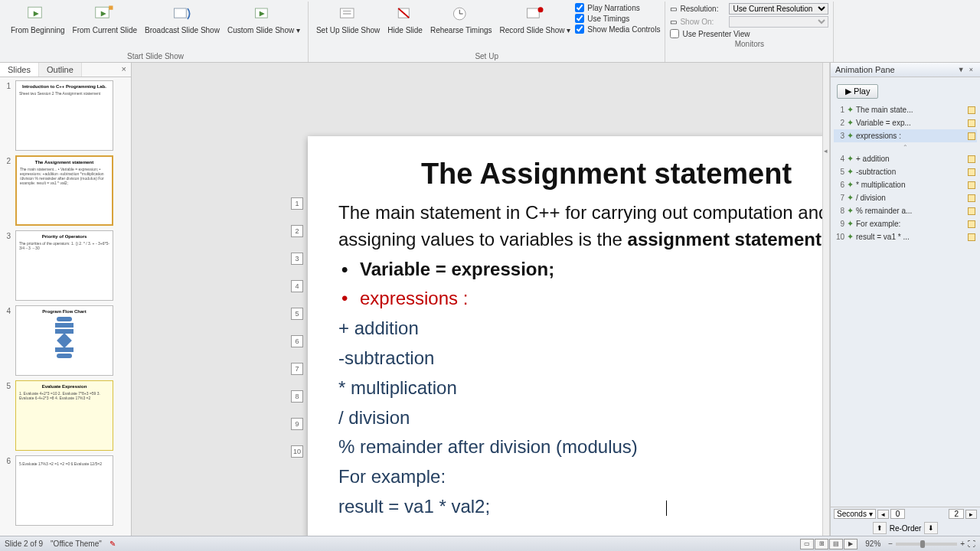 The width and height of the screenshot is (980, 551). I want to click on resolution-label: Resolution:, so click(703, 9).